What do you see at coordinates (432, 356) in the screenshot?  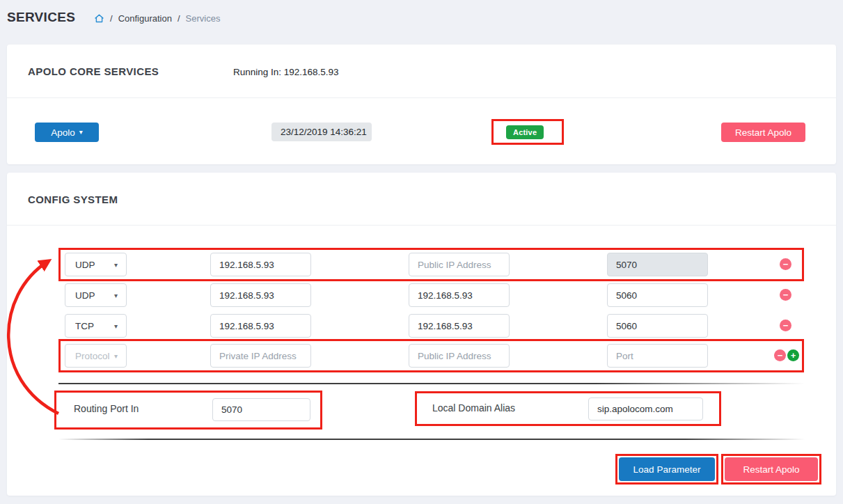 I see `protocol-row-new: Protocol ▾ − +` at bounding box center [432, 356].